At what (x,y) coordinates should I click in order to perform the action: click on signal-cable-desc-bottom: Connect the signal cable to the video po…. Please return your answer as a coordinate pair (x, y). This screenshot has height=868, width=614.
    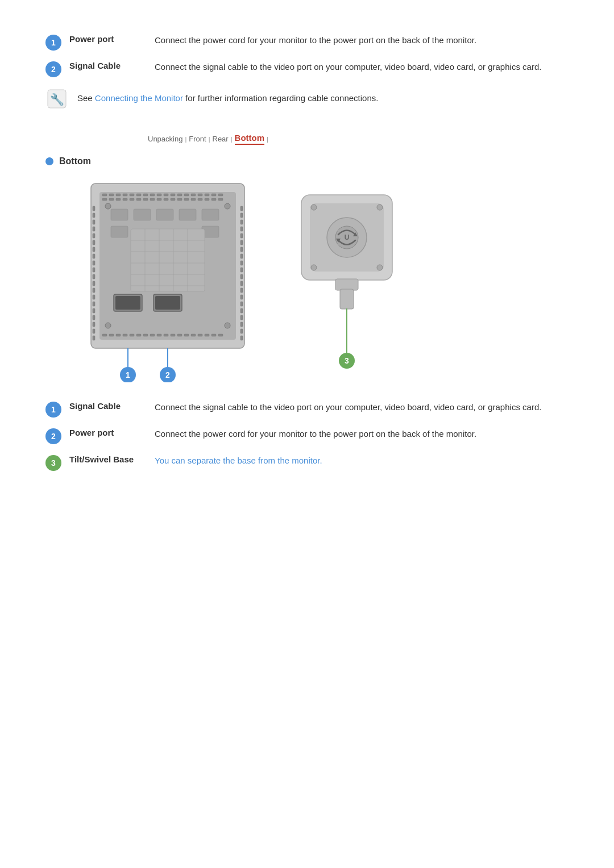
    Looking at the image, I should click on (362, 408).